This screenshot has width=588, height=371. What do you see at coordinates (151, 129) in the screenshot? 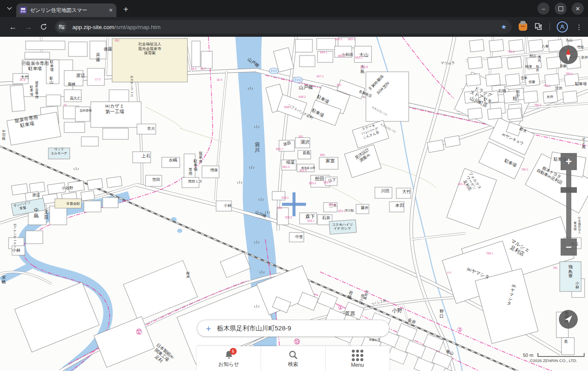
I see `map-label: 早川` at bounding box center [151, 129].